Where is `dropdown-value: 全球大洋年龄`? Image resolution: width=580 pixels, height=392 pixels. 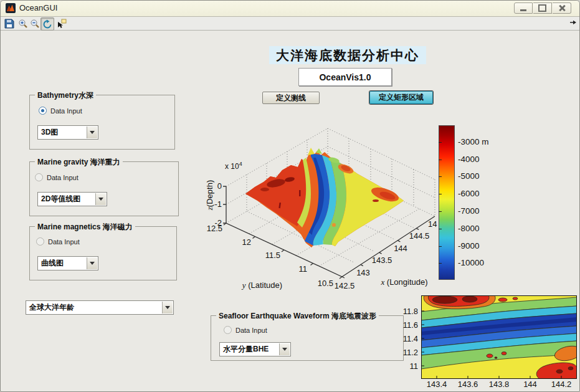
dropdown-value: 全球大洋年龄 is located at coordinates (52, 308).